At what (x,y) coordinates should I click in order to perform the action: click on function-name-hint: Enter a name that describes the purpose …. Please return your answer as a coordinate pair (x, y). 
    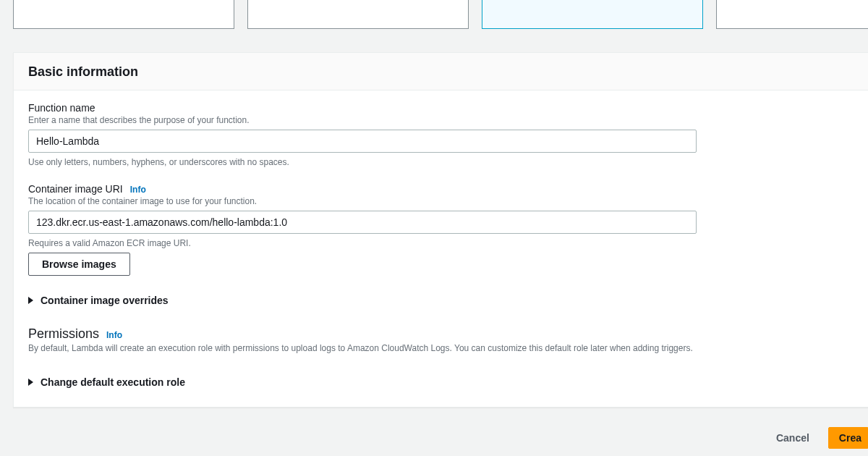
    Looking at the image, I should click on (441, 120).